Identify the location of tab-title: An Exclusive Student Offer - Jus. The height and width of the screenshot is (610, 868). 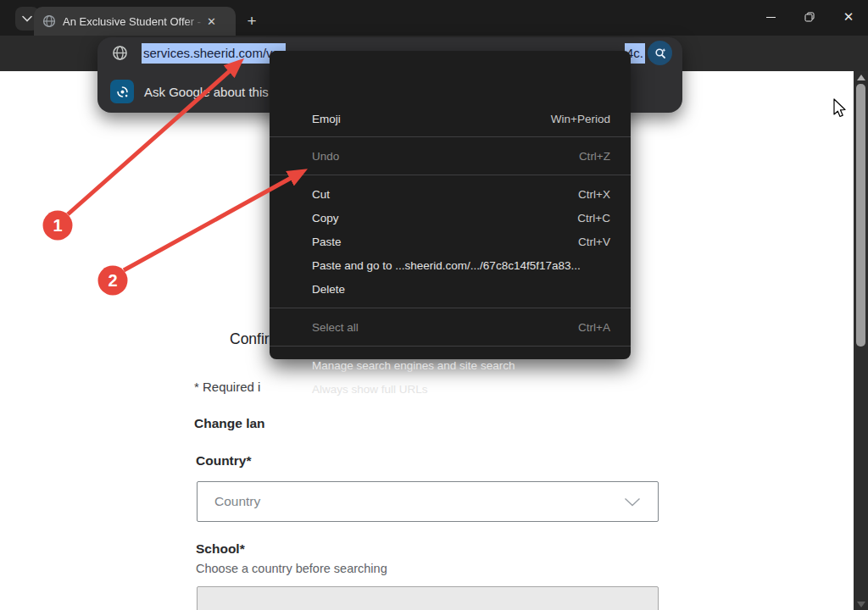
(134, 22).